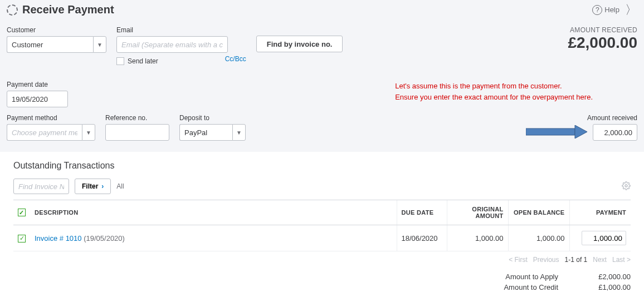 The width and height of the screenshot is (644, 297). I want to click on payment-date-label: Payment date, so click(37, 85).